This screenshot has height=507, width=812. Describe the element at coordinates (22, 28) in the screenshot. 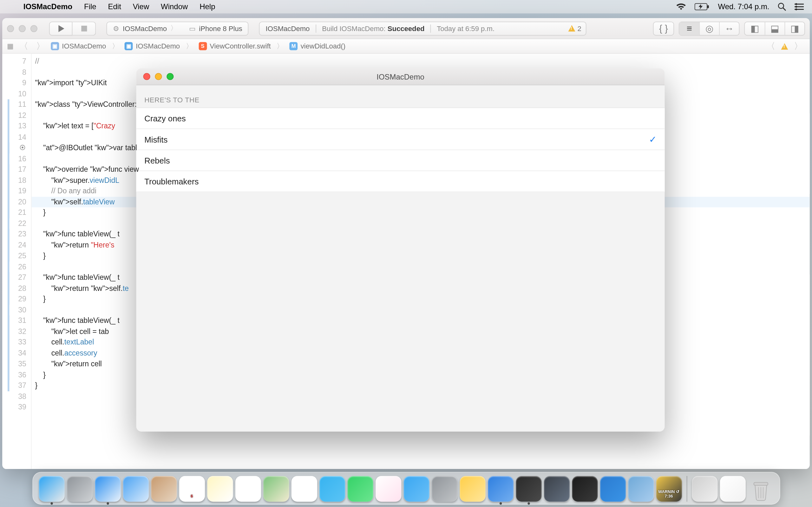

I see `traffic-light-minimize` at that location.